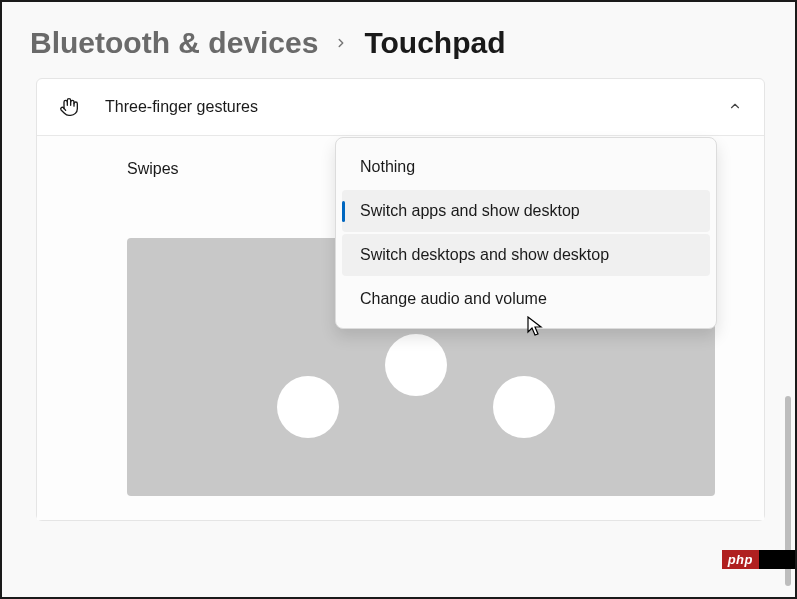 The height and width of the screenshot is (599, 797). What do you see at coordinates (400, 107) in the screenshot?
I see `section-header: Three-finger gestures` at bounding box center [400, 107].